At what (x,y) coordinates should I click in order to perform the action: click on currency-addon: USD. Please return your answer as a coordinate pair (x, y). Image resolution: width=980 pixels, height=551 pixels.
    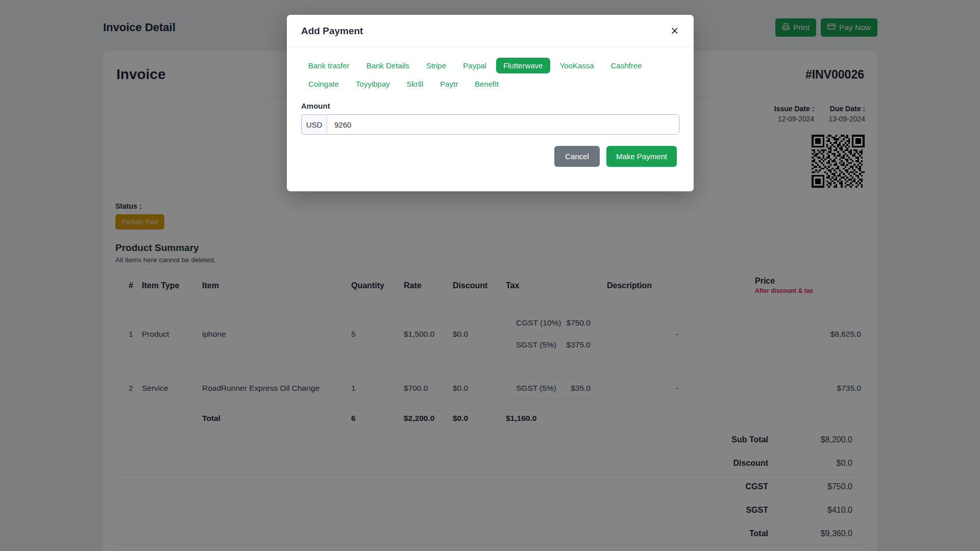
    Looking at the image, I should click on (314, 124).